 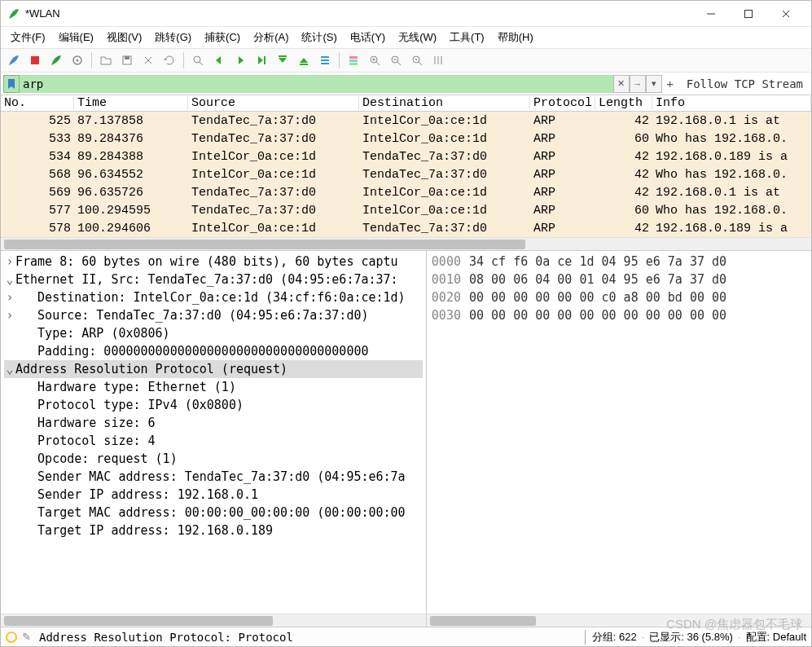 What do you see at coordinates (467, 37) in the screenshot?
I see `menu-tools: 工具(T)` at bounding box center [467, 37].